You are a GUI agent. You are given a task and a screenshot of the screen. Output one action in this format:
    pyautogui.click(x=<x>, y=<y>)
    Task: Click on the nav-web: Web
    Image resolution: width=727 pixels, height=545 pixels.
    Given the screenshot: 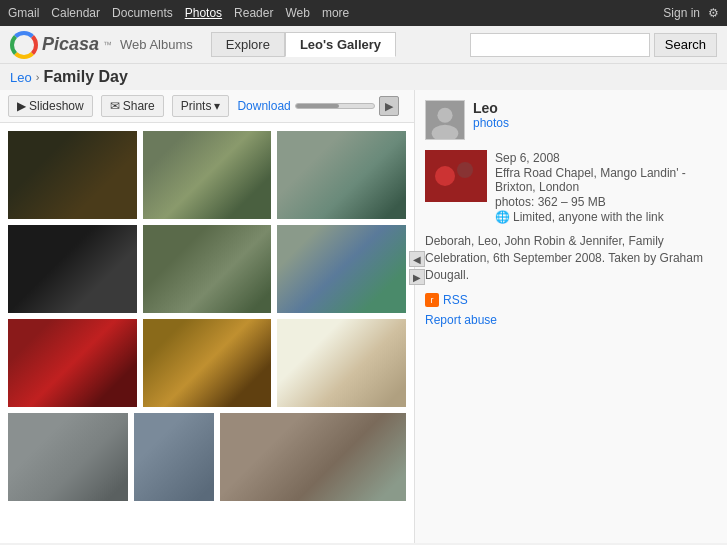 What is the action you would take?
    pyautogui.click(x=297, y=13)
    